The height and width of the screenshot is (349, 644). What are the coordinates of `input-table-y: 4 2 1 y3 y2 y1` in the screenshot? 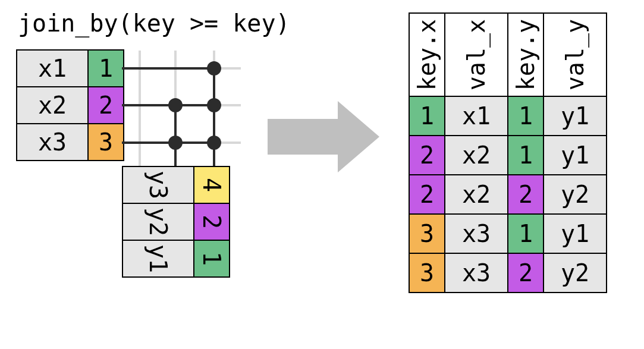 It's located at (172, 222).